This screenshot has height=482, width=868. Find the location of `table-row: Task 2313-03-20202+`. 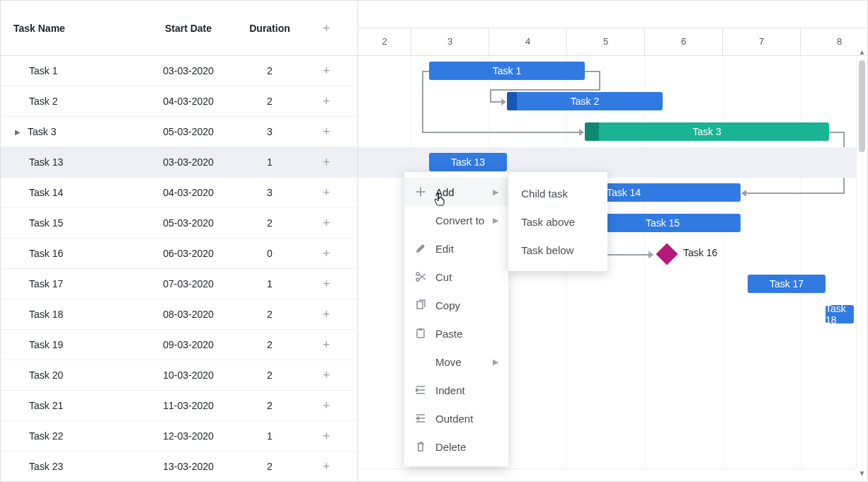

table-row: Task 2313-03-20202+ is located at coordinates (179, 466).